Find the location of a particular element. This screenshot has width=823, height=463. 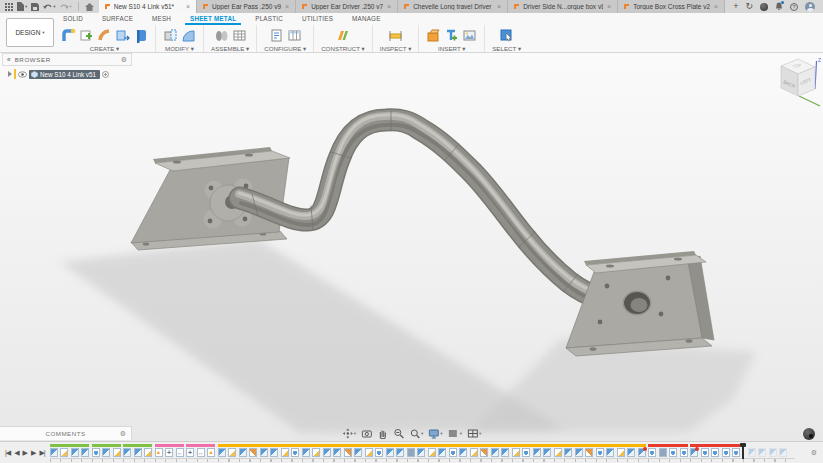

unfold-tool-icon is located at coordinates (170, 36).